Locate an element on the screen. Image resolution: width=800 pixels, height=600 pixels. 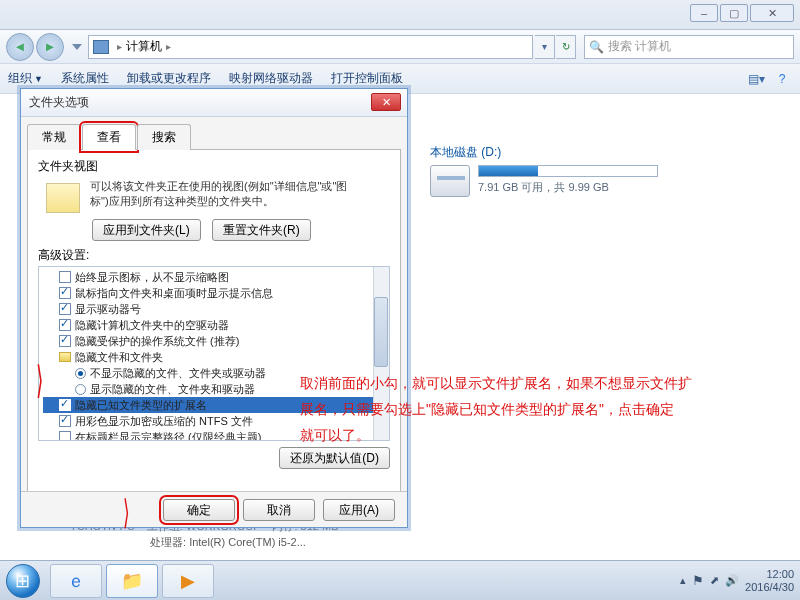
setting-label: 在标题栏显示完整路径 (仅限经典主题) is located at coordinates (168, 436).